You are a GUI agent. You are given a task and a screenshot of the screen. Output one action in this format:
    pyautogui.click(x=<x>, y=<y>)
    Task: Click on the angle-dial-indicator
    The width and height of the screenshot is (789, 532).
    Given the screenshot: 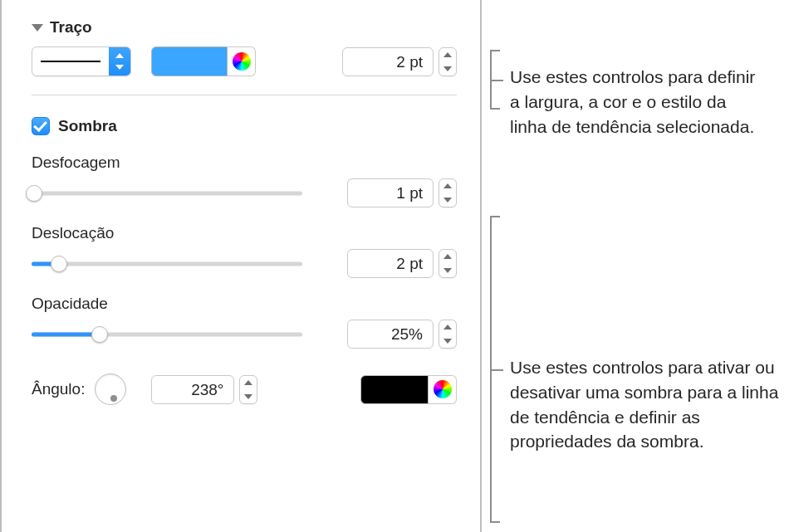 What is the action you would take?
    pyautogui.click(x=114, y=398)
    